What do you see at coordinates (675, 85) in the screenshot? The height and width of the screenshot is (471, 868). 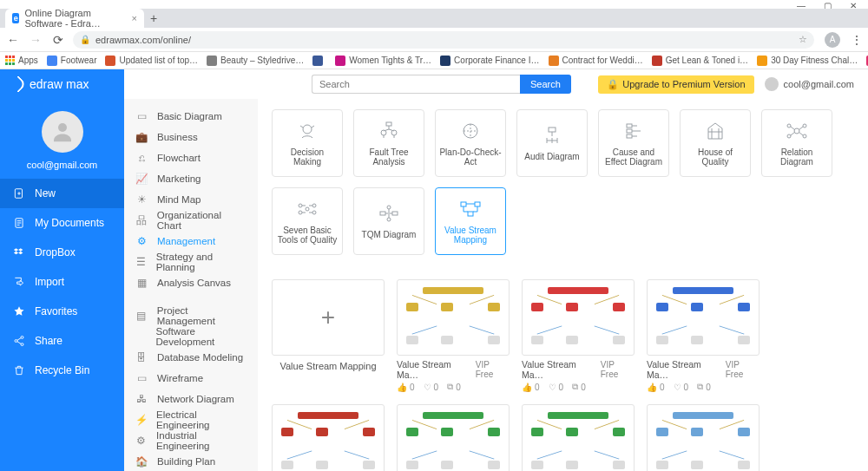 I see `upgrade-button: 🔒 Upgrade to Premium Version` at bounding box center [675, 85].